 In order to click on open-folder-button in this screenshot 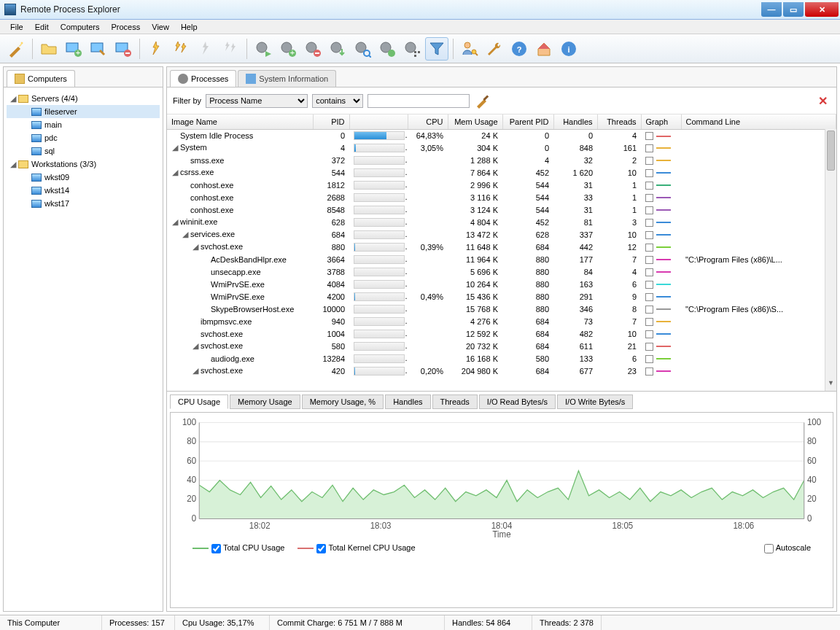, I will do `click(49, 49)`.